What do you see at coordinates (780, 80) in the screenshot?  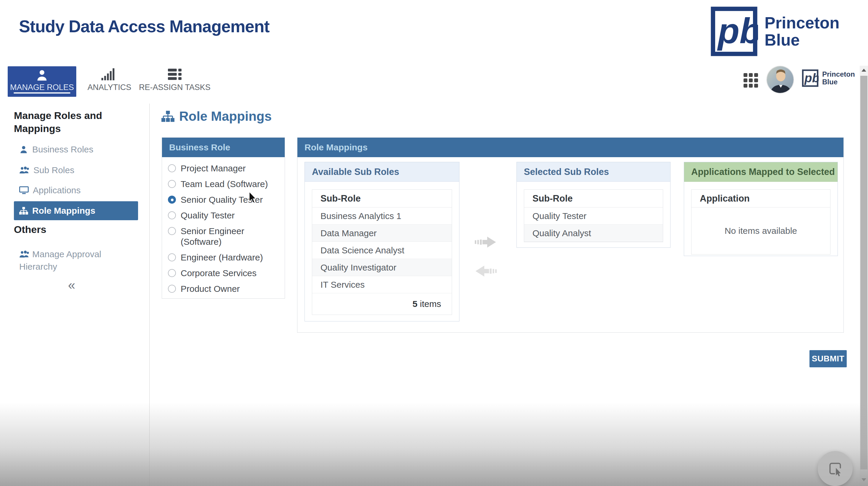 I see `avatar-photo` at bounding box center [780, 80].